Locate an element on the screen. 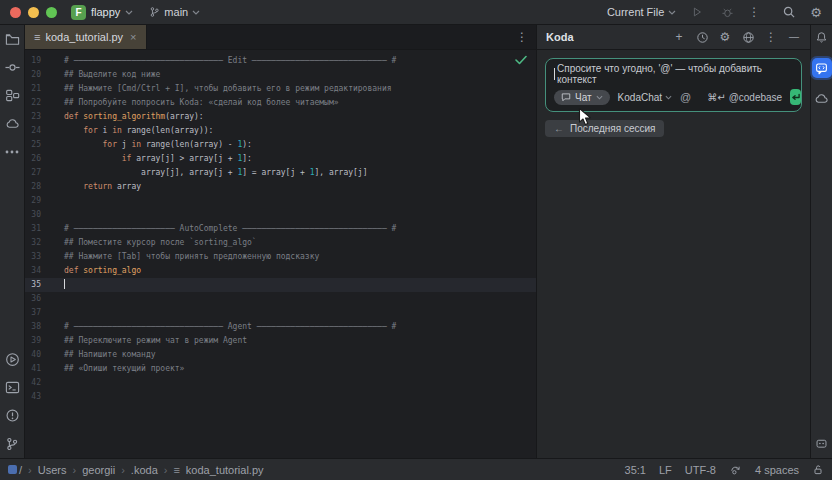 The image size is (832, 480). line-number: 31 is located at coordinates (33, 229).